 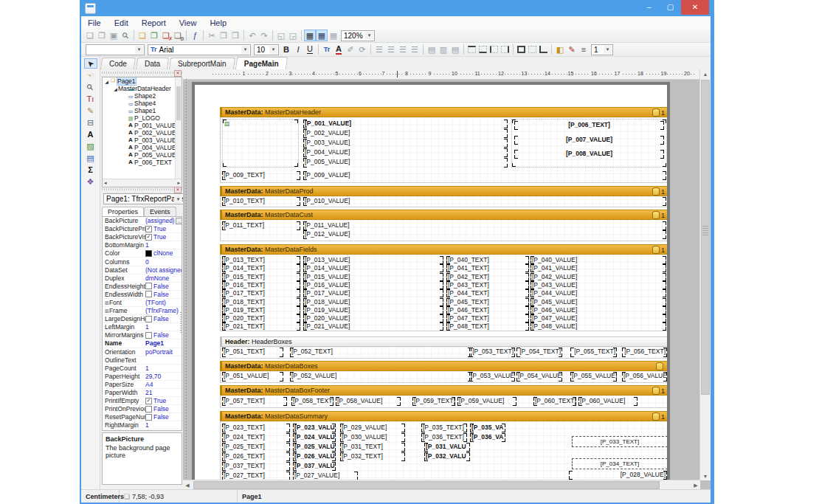 What do you see at coordinates (492, 353) in the screenshot?
I see `report-object: [P_053_TEXT]` at bounding box center [492, 353].